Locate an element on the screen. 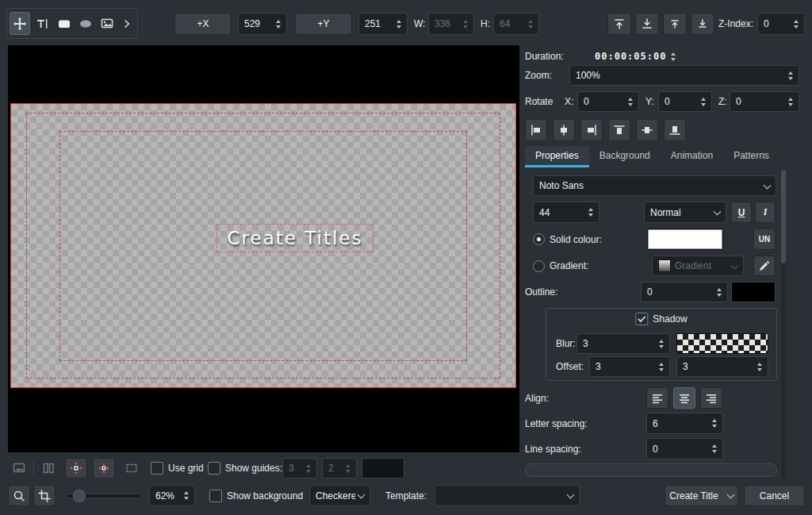 This screenshot has width=812, height=515. edit-gradient-button is located at coordinates (764, 266).